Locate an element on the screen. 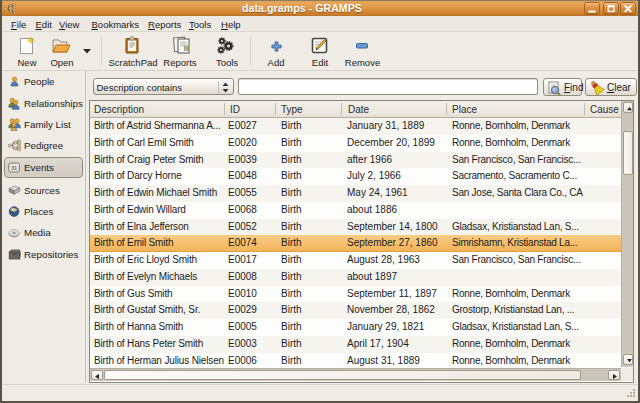 This screenshot has height=403, width=640. svg-text: 31 is located at coordinates (14, 167).